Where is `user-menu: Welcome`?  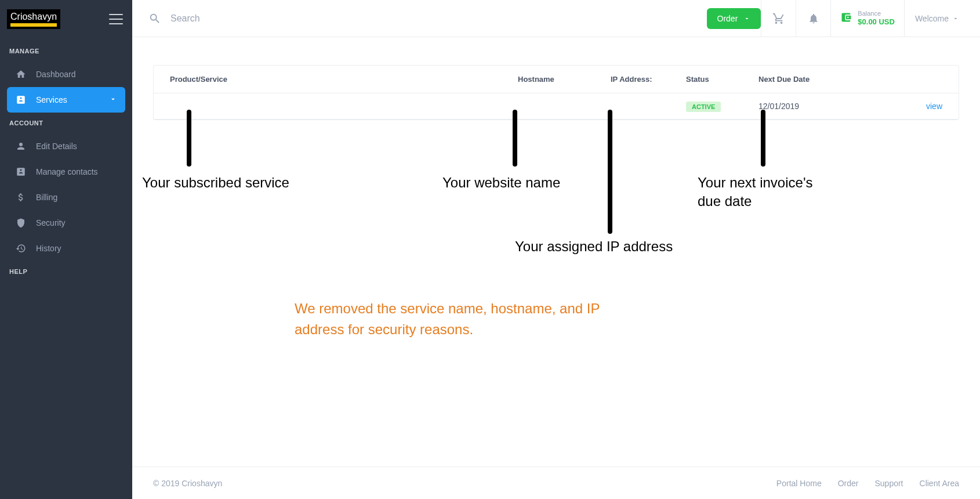
user-menu: Welcome is located at coordinates (937, 19).